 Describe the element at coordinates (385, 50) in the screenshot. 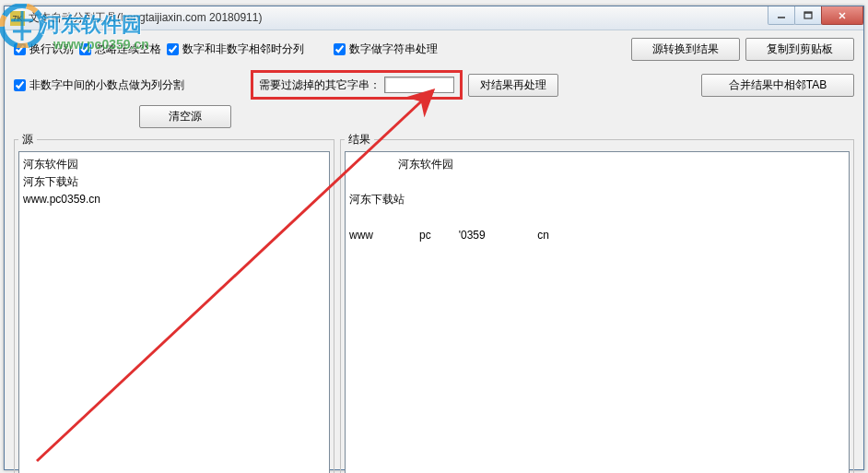

I see `cb-digit-as-string: 数字做字符串处理` at that location.